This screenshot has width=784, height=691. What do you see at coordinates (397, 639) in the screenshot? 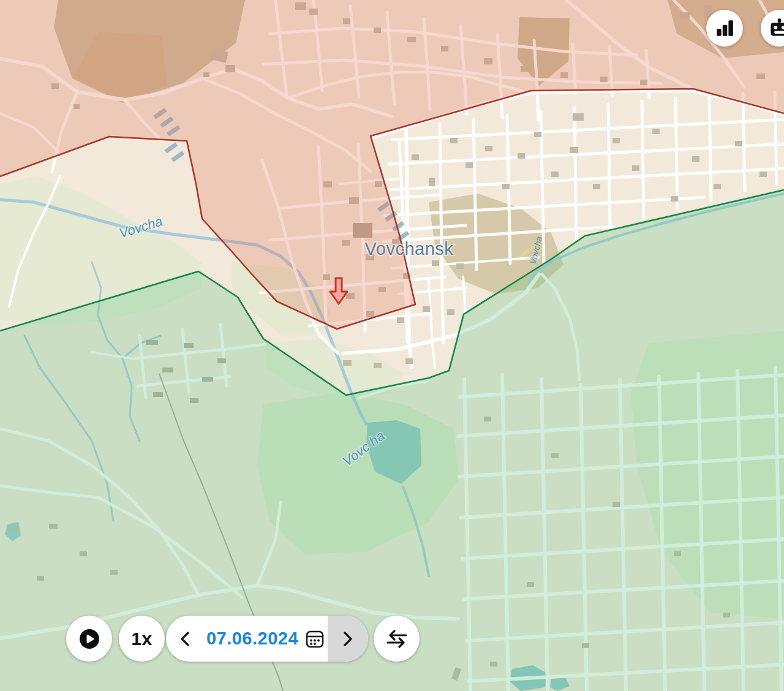
I see `swap-arrows-icon` at bounding box center [397, 639].